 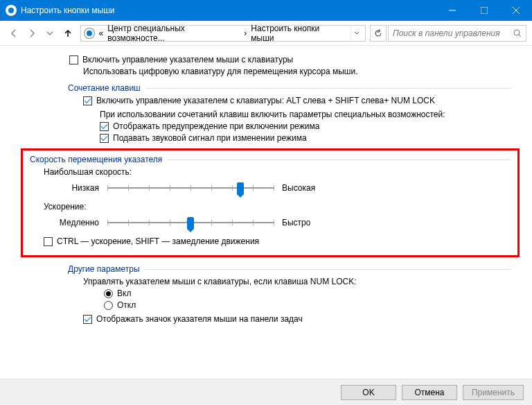 What do you see at coordinates (277, 172) in the screenshot?
I see `max-speed-label: Наибольшая скорость:` at bounding box center [277, 172].